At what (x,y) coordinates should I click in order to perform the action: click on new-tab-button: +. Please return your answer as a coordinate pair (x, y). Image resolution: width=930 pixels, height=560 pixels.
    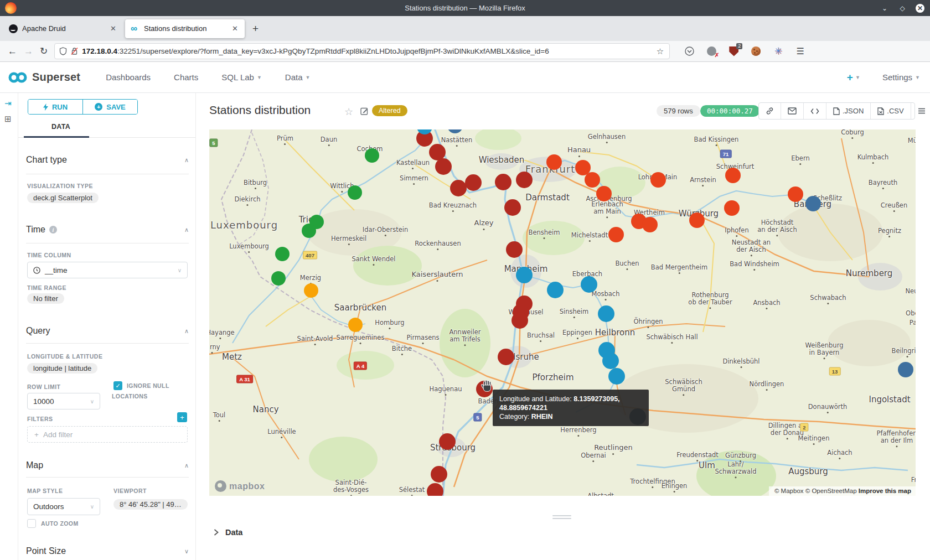
    Looking at the image, I should click on (256, 29).